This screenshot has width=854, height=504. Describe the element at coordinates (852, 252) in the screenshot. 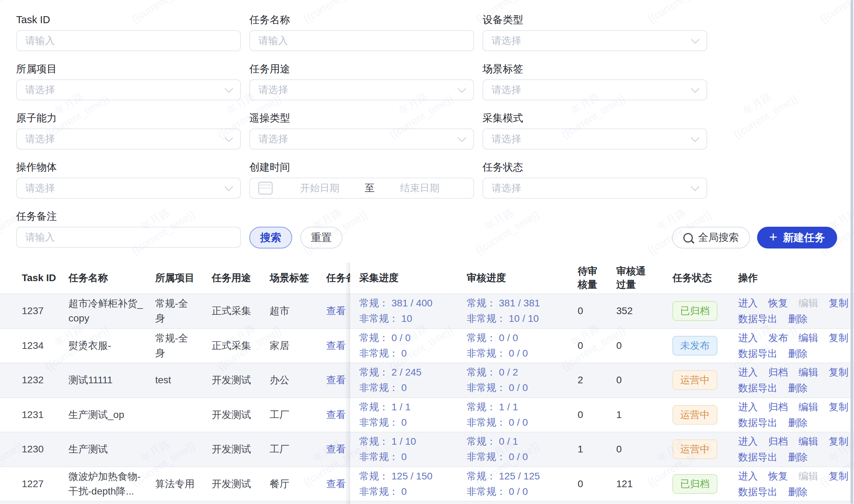

I see `vertical-scrollbar` at that location.